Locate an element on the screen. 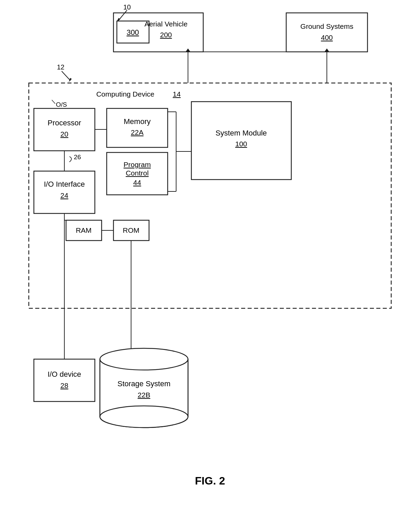 The image size is (420, 516). fig-label: FIG. 2 is located at coordinates (210, 481).